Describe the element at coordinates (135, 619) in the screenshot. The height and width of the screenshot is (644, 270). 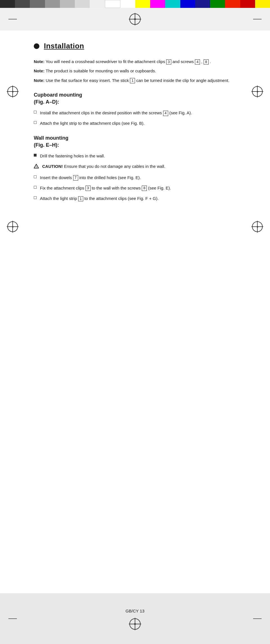
I see `footer-area: GB/CY 13` at that location.